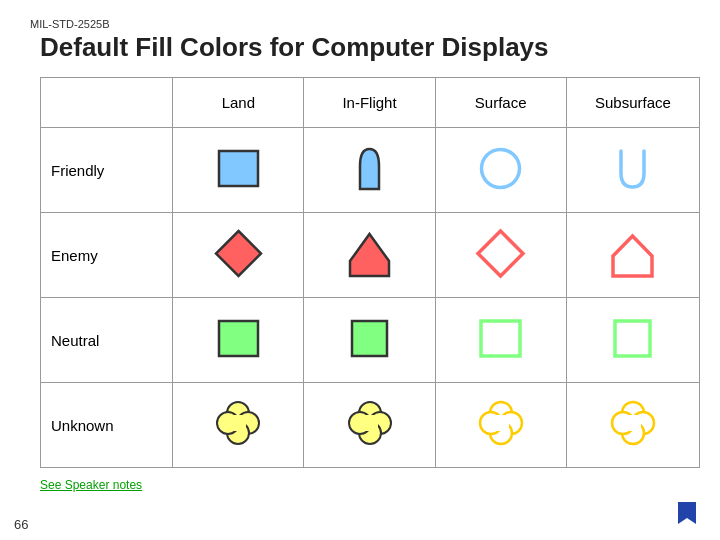 Image resolution: width=720 pixels, height=540 pixels. What do you see at coordinates (238, 426) in the screenshot?
I see `cell-unknown-land` at bounding box center [238, 426].